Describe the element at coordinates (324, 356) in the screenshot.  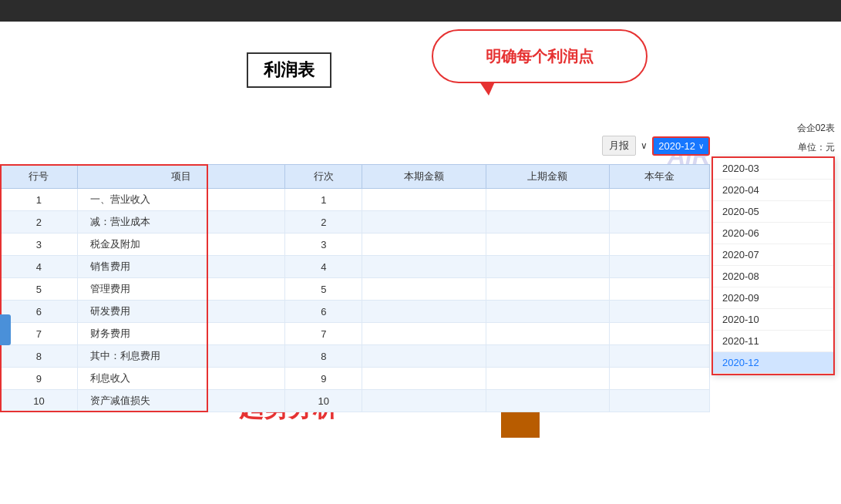
I see `cell-rowidx: 8` at that location.